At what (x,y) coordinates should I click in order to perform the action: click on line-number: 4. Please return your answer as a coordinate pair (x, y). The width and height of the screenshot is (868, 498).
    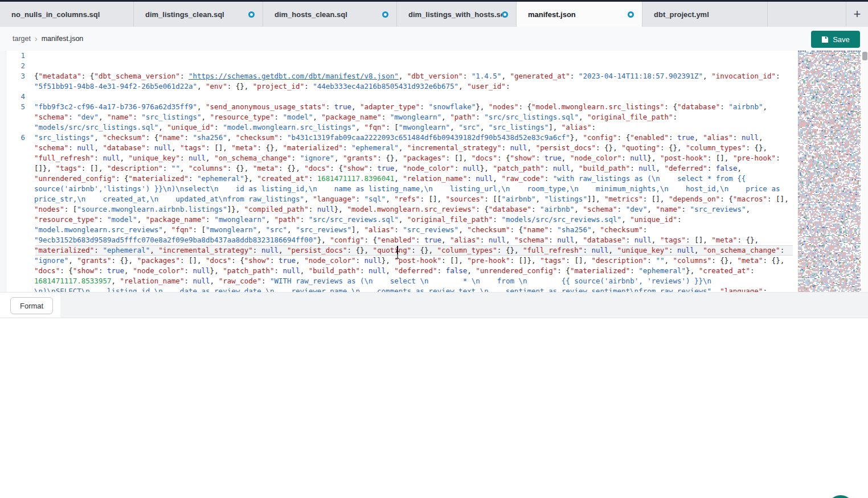
    Looking at the image, I should click on (20, 97).